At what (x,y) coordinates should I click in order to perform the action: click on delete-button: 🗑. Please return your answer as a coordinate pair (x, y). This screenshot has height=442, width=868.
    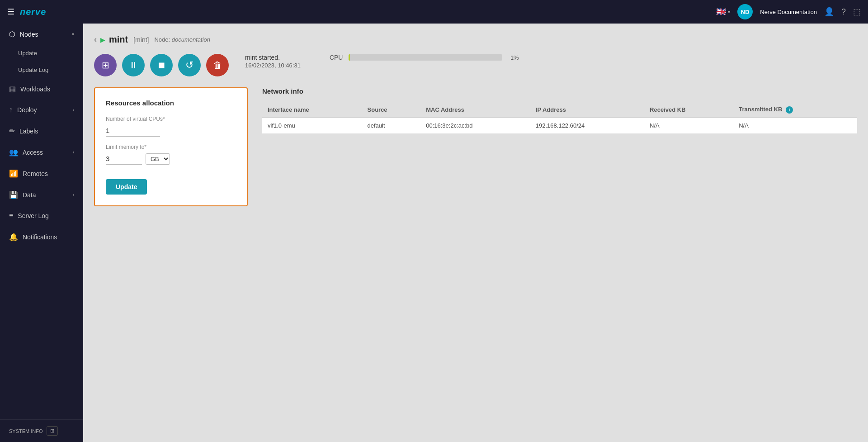
    Looking at the image, I should click on (217, 65).